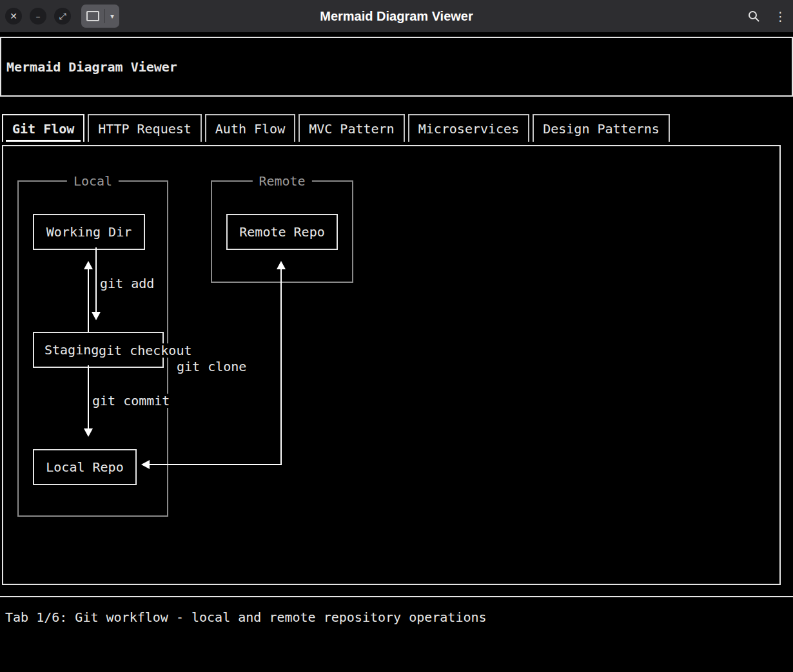 This screenshot has width=793, height=672. What do you see at coordinates (397, 611) in the screenshot?
I see `status-text: Tab 1/6: Git workflow - local and remote…` at bounding box center [397, 611].